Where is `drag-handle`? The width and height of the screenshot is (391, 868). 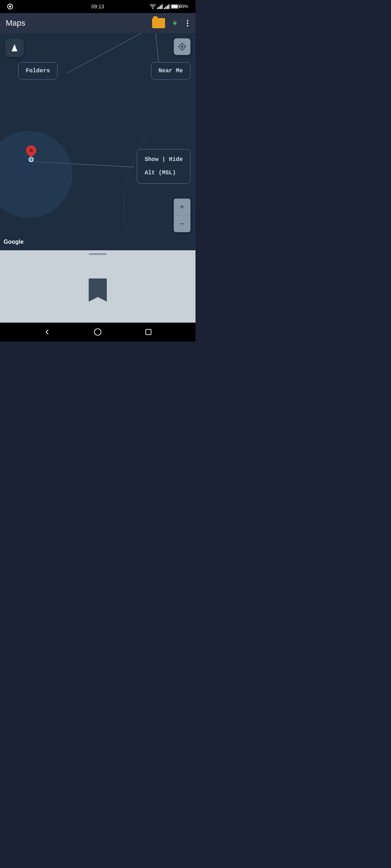
drag-handle is located at coordinates (98, 254).